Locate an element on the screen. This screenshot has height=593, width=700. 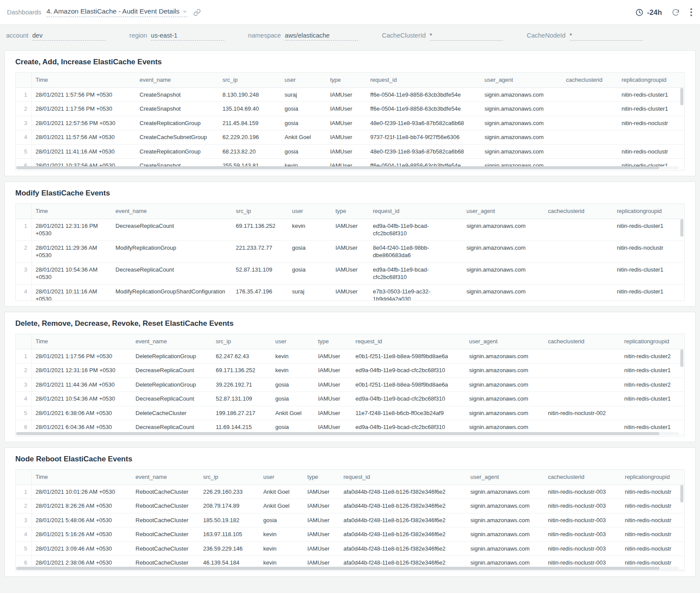
table-cell: CreateReplicationGroup is located at coordinates (178, 151).